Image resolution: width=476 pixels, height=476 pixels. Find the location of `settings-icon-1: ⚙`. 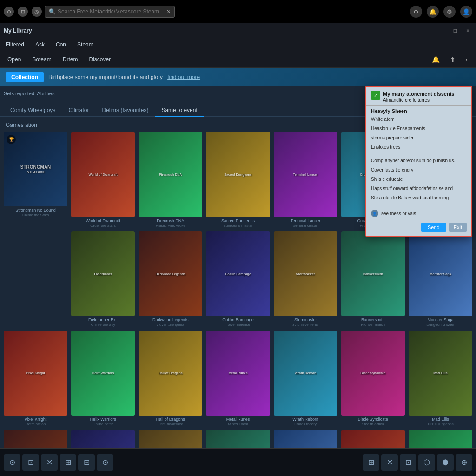

settings-icon-1: ⚙ is located at coordinates (416, 12).